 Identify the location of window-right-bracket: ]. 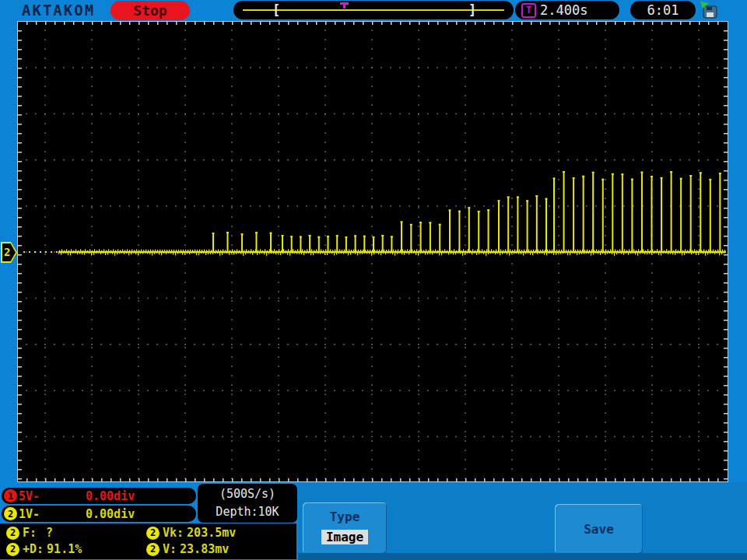
(472, 10).